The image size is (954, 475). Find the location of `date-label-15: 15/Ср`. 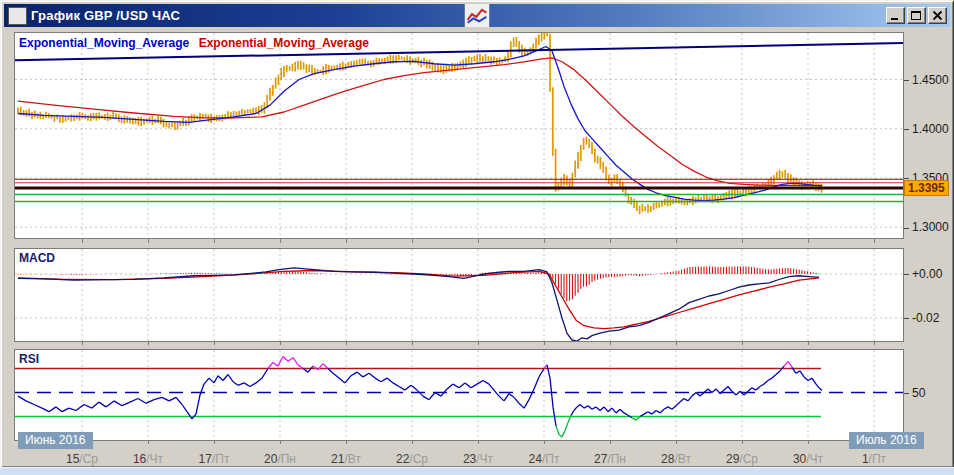

date-label-15: 15/Ср is located at coordinates (82, 459).